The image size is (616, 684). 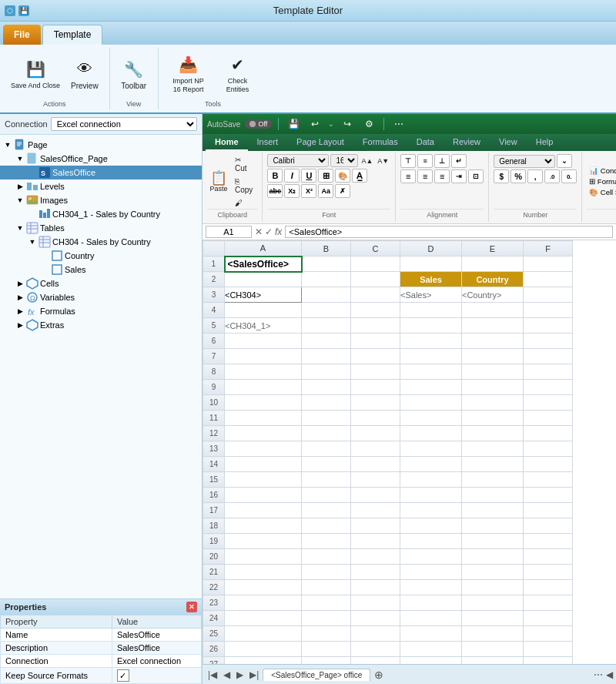 I want to click on decrease-font-btn: A▼, so click(x=383, y=161).